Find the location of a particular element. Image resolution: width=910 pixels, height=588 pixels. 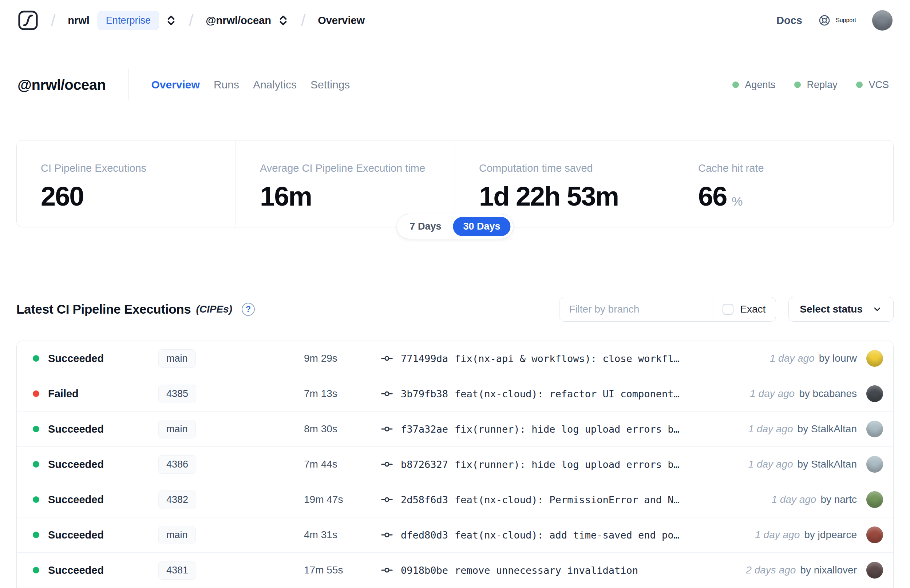

topbar-links: Docs Support is located at coordinates (834, 21).